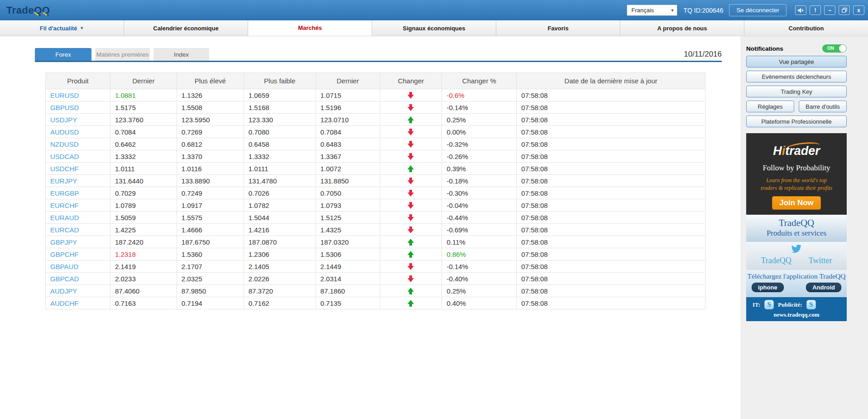  I want to click on subtab-forex: Forex, so click(63, 54).